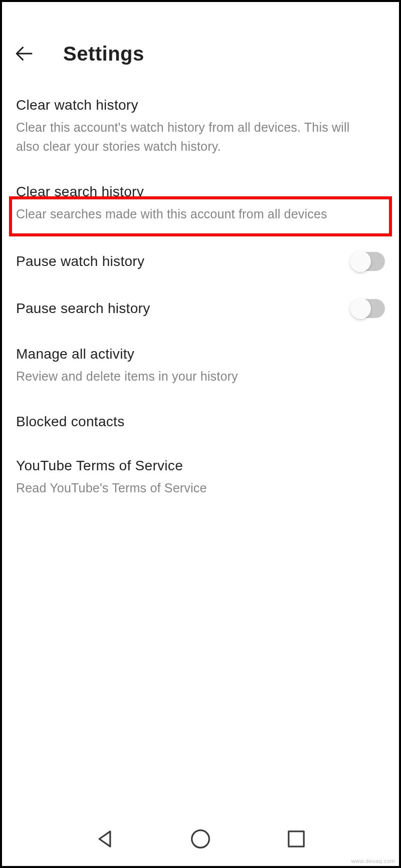 This screenshot has width=401, height=868. What do you see at coordinates (195, 105) in the screenshot?
I see `item-title: Clear watch history` at bounding box center [195, 105].